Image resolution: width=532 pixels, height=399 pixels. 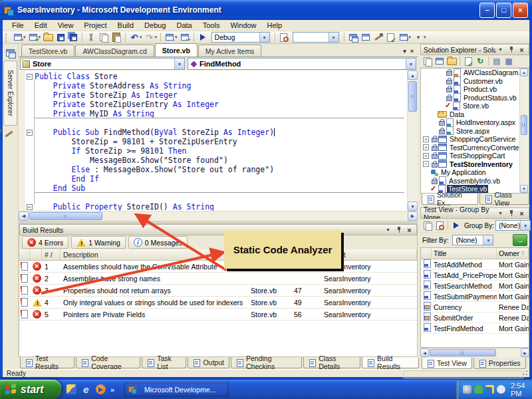 I want to click on error-row: 5 Pointers are Private Fields Store.vb 5…, so click(x=218, y=315).